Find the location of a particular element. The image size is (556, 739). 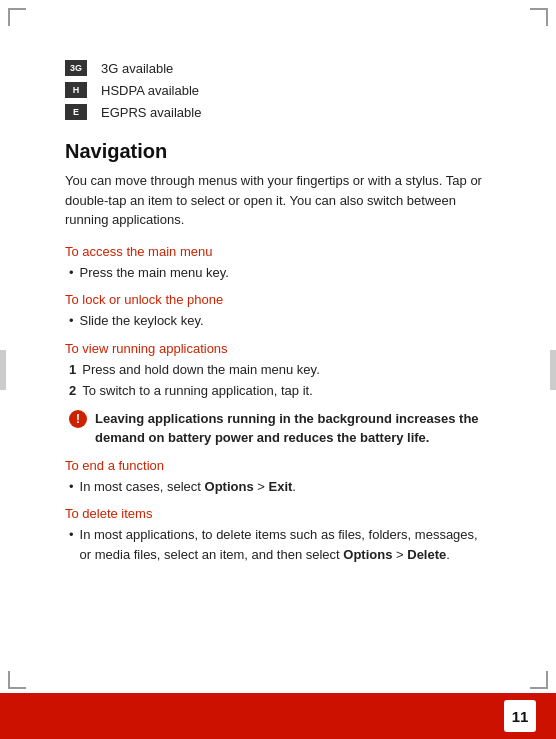

bullet-item-lock-phone: • Slide the keylock key. is located at coordinates (280, 321).